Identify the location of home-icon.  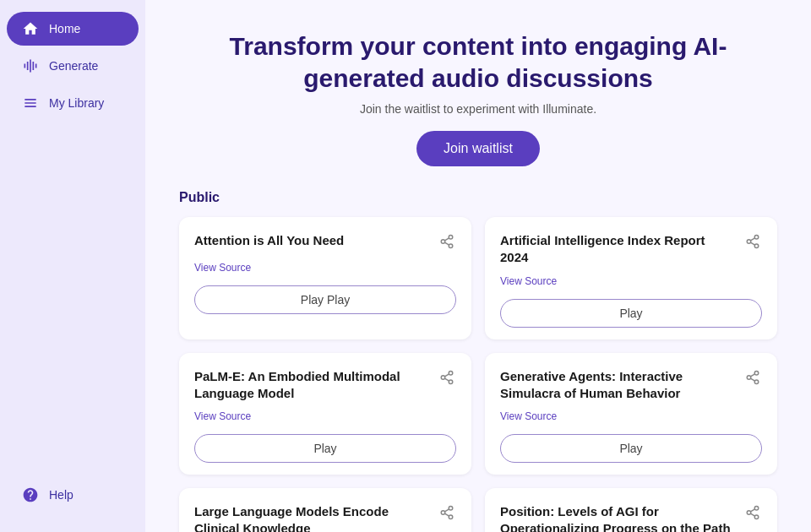
(30, 29).